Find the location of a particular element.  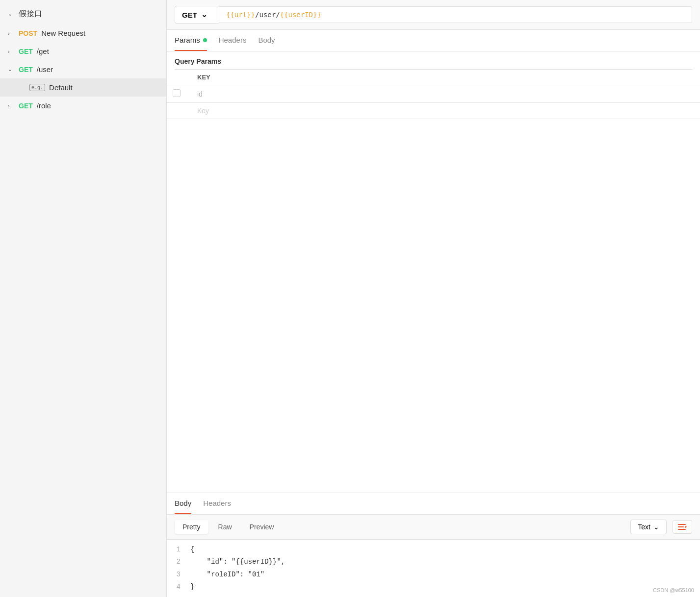

route-label: Default is located at coordinates (61, 87).